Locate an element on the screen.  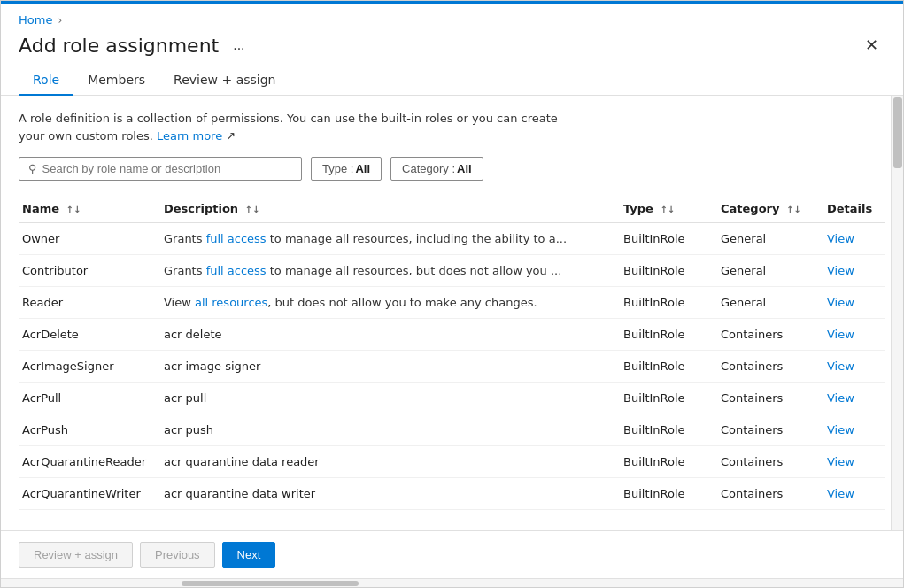
name-sort-icon: ↑↓ is located at coordinates (72, 209).